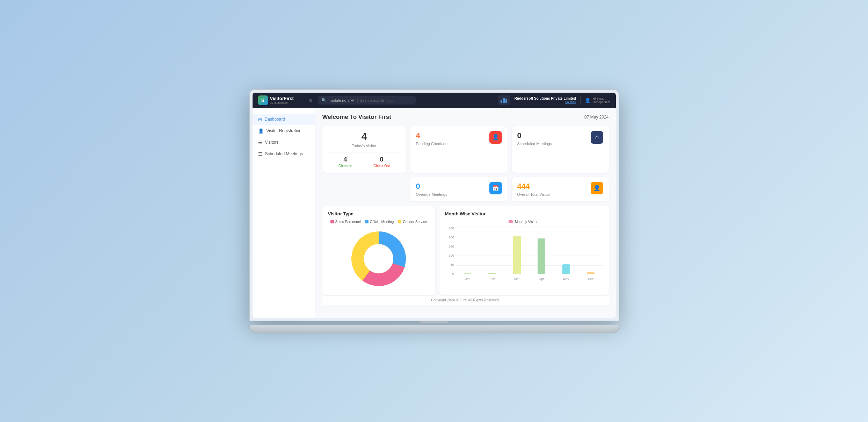  What do you see at coordinates (345, 159) in the screenshot?
I see `checkin-value: 4` at bounding box center [345, 159].